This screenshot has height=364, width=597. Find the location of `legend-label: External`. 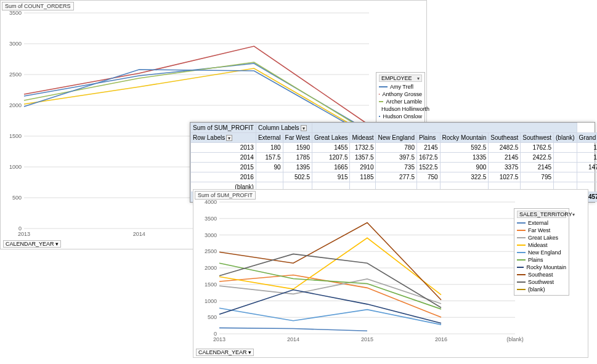

legend-label: External is located at coordinates (538, 223).